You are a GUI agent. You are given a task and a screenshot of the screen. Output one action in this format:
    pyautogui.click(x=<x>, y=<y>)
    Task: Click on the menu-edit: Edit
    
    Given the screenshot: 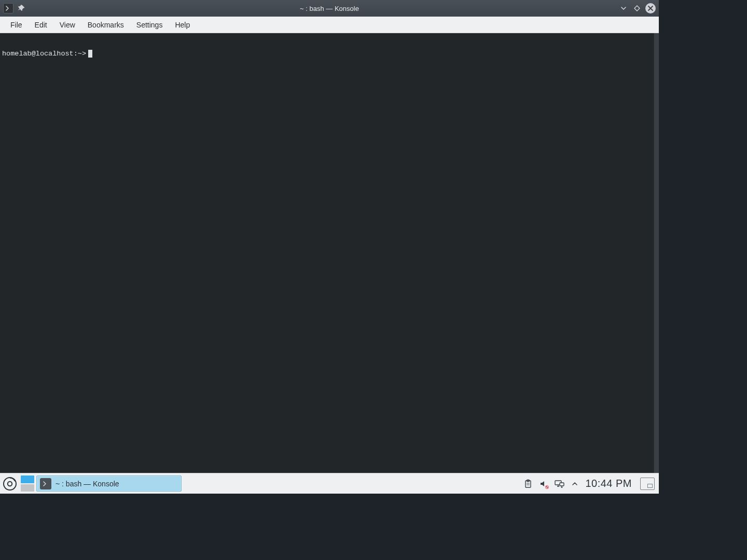 What is the action you would take?
    pyautogui.click(x=41, y=25)
    